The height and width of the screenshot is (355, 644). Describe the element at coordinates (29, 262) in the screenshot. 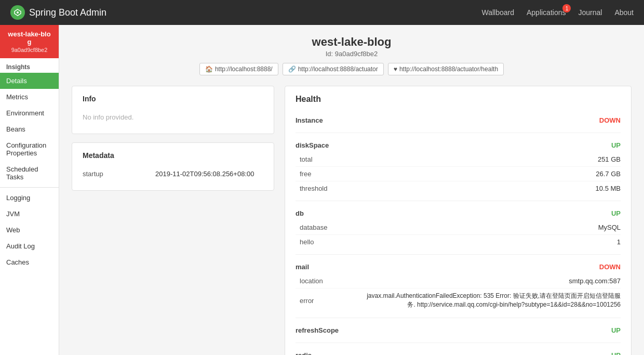

I see `sidebar-item-caches: Caches` at that location.